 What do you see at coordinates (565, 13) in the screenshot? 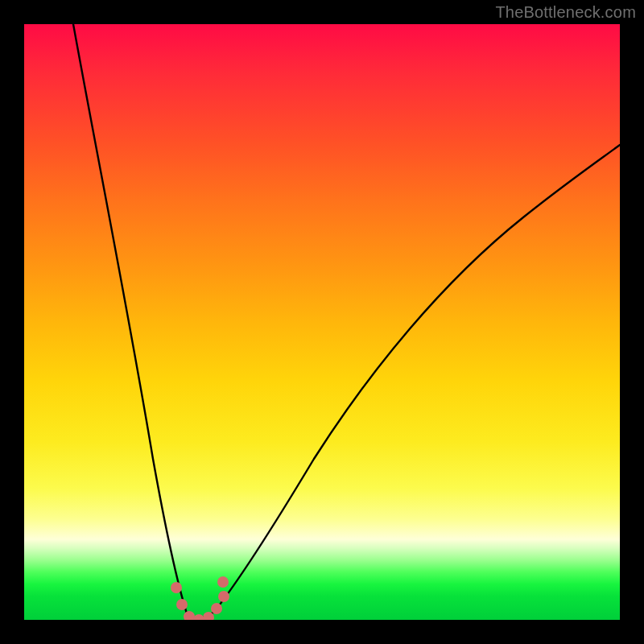
I see `watermark-text: TheBottleneck.com` at bounding box center [565, 13].